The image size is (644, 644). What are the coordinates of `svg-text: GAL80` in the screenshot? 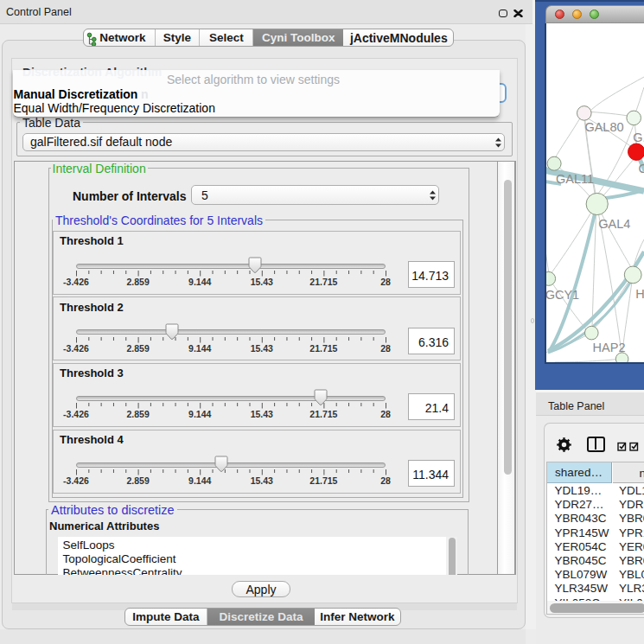 It's located at (603, 127).